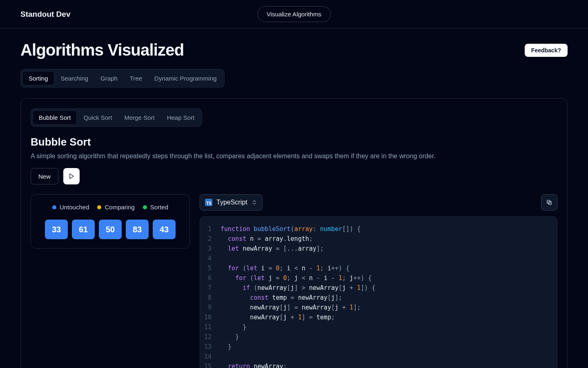 The height and width of the screenshot is (368, 588). What do you see at coordinates (294, 14) in the screenshot?
I see `visualize-algorithms-button: Visualize Algorithms` at bounding box center [294, 14].